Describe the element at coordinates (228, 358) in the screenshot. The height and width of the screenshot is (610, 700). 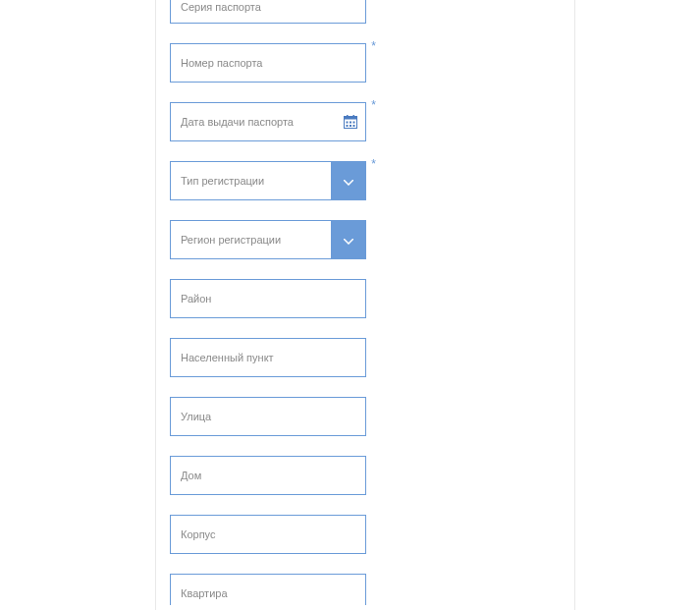
I see `locality-label: Населенный пункт` at that location.